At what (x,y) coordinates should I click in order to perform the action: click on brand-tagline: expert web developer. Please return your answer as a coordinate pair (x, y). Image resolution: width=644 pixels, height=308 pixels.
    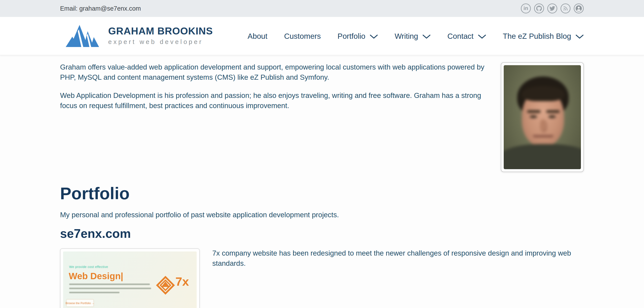
    Looking at the image, I should click on (160, 42).